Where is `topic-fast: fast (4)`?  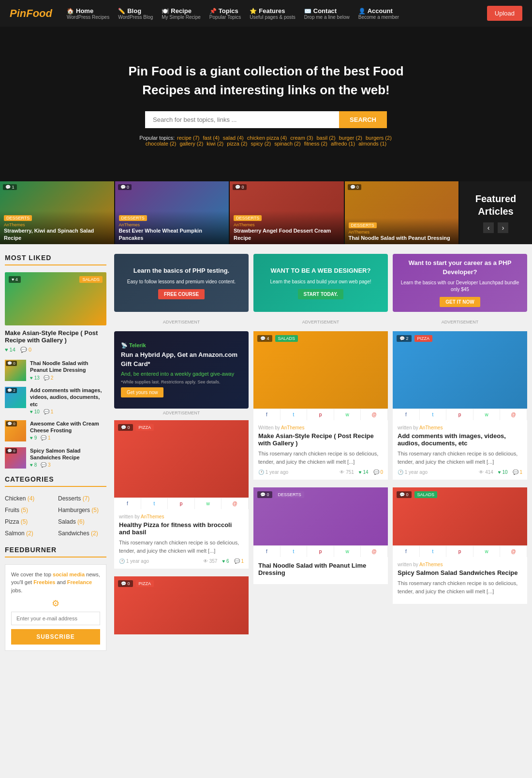 topic-fast: fast (4) is located at coordinates (211, 138).